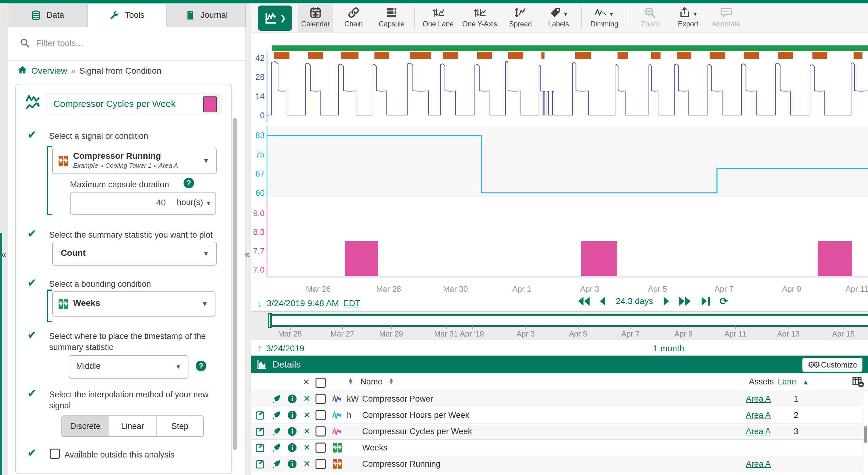 The width and height of the screenshot is (868, 475). Describe the element at coordinates (303, 303) in the screenshot. I see `range-start-value: 3/24/2019 9:48 AM` at that location.